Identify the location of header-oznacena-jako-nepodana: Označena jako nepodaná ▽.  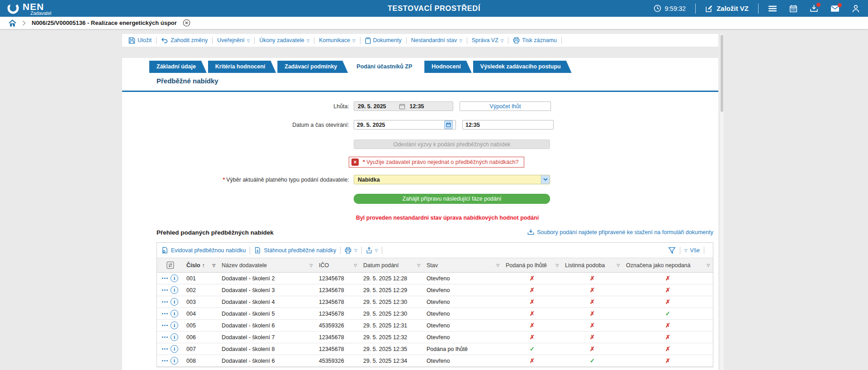
(668, 265).